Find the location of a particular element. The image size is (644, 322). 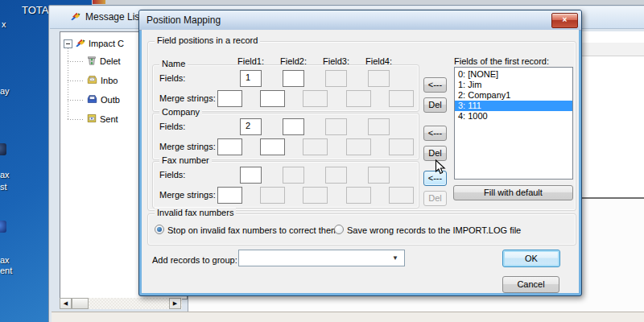

add-records-combobox: ▼ is located at coordinates (322, 258).